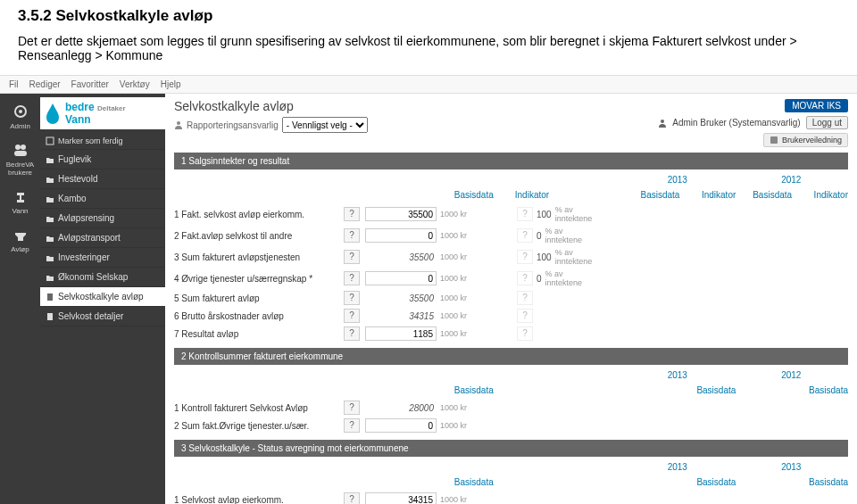 The image size is (857, 504). What do you see at coordinates (259, 426) in the screenshot?
I see `row-label: 2 Sum fakt.Øvrige tjenester.u/sær.` at bounding box center [259, 426].